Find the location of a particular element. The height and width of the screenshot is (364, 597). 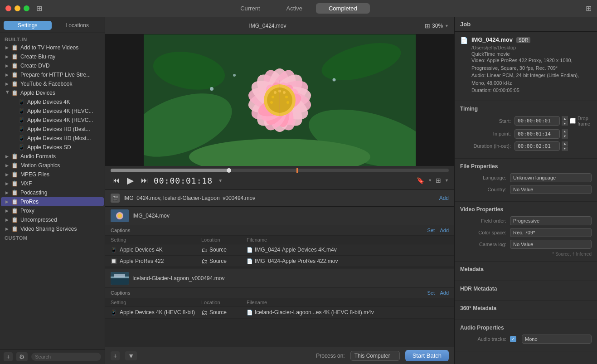

tab-active: Active is located at coordinates (295, 8).